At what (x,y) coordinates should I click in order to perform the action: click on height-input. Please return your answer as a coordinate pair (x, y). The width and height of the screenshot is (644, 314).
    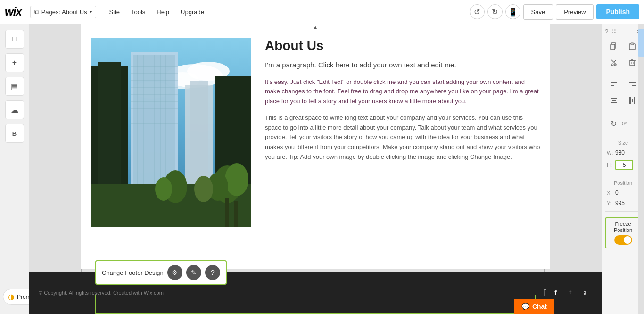
    Looking at the image, I should click on (624, 165).